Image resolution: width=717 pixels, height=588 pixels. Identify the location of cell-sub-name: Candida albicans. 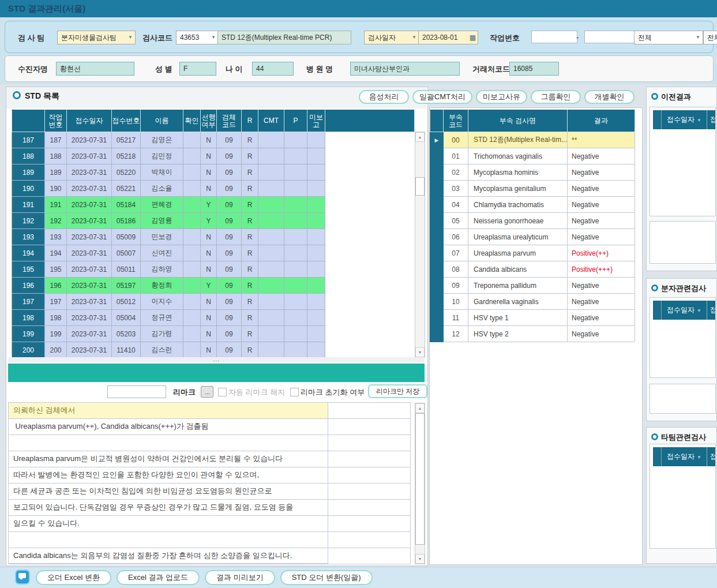
(518, 269).